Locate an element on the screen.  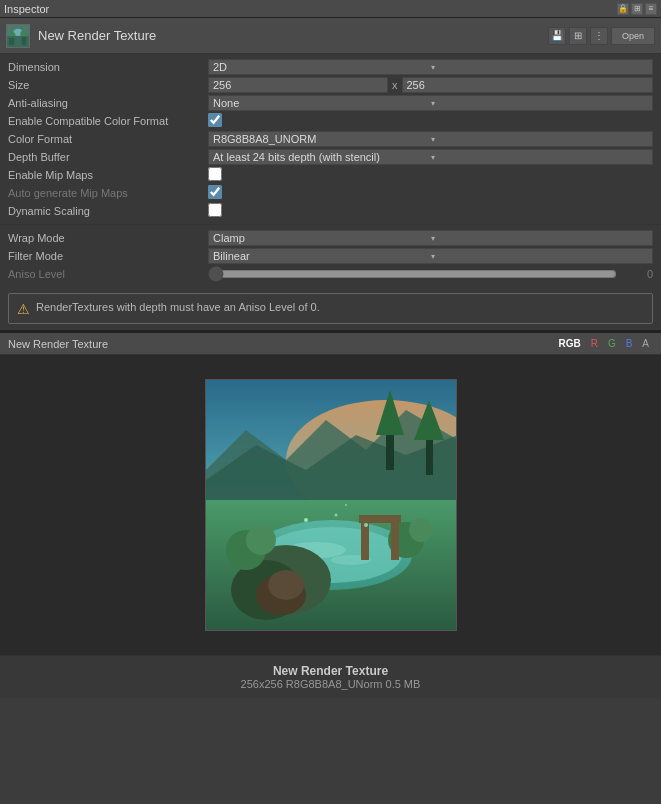
texture-icon is located at coordinates (18, 36).